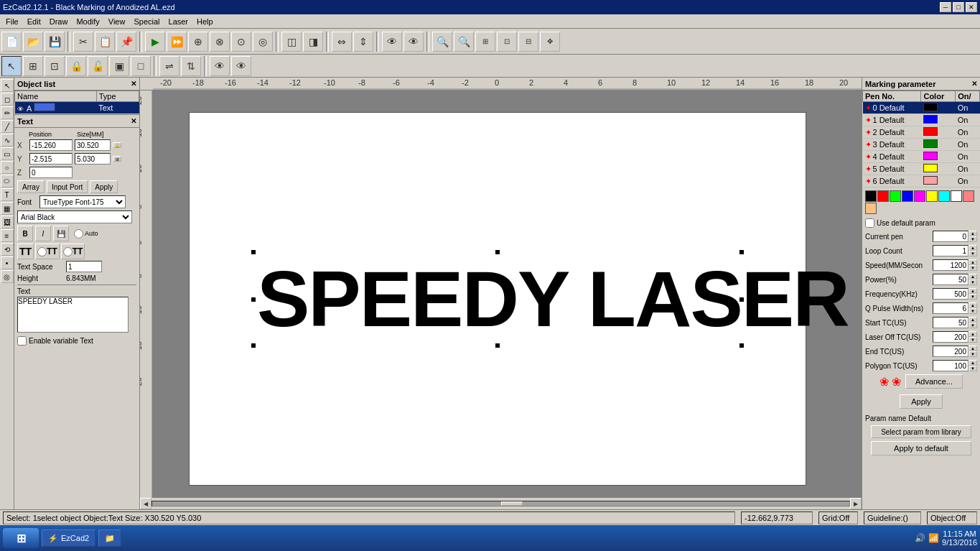 This screenshot has height=551, width=980. What do you see at coordinates (498, 346) in the screenshot?
I see `handle-bc` at bounding box center [498, 346].